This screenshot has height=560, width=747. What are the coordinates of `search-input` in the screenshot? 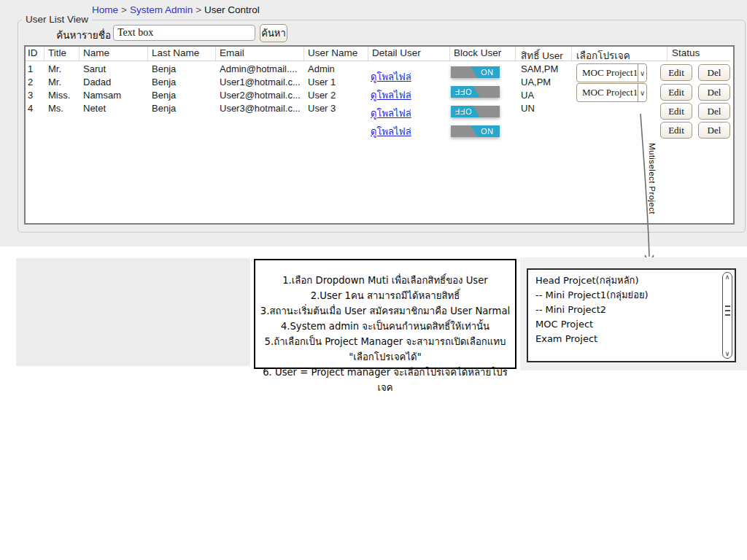 It's located at (184, 33).